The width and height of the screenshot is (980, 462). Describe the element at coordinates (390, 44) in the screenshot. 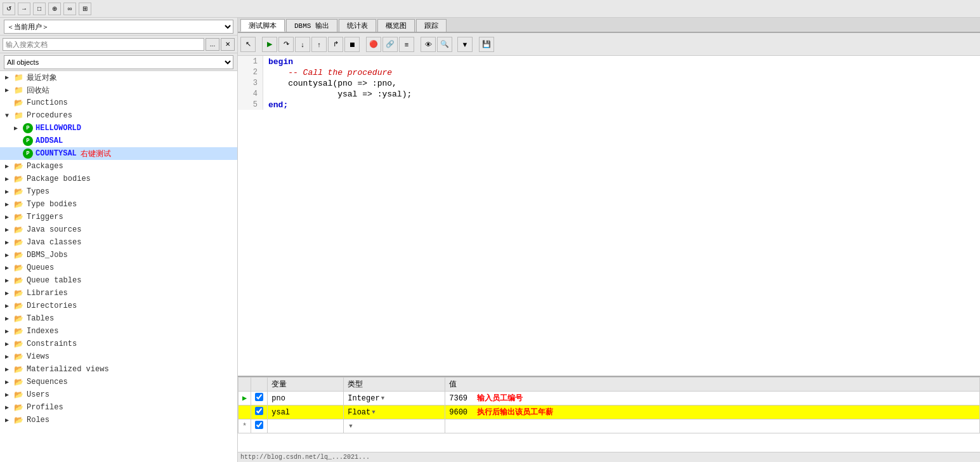

I see `editor-btn-bp-clear: 🔗` at that location.